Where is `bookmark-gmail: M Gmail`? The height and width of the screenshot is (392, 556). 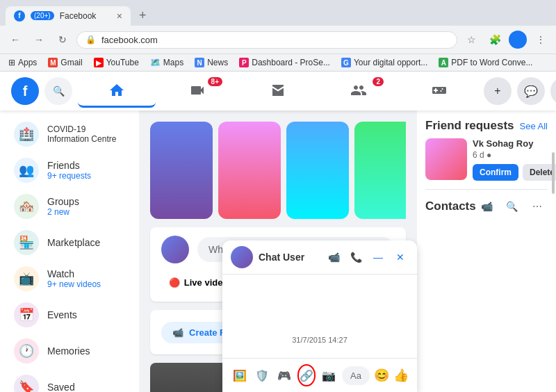 bookmark-gmail: M Gmail is located at coordinates (65, 63).